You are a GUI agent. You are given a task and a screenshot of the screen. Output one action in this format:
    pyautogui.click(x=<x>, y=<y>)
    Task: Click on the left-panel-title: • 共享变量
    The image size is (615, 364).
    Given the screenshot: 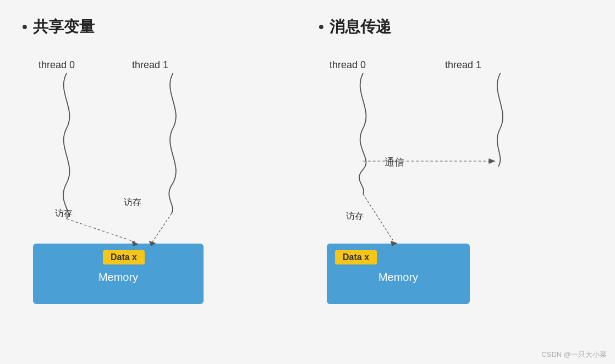 What is the action you would take?
    pyautogui.click(x=160, y=27)
    